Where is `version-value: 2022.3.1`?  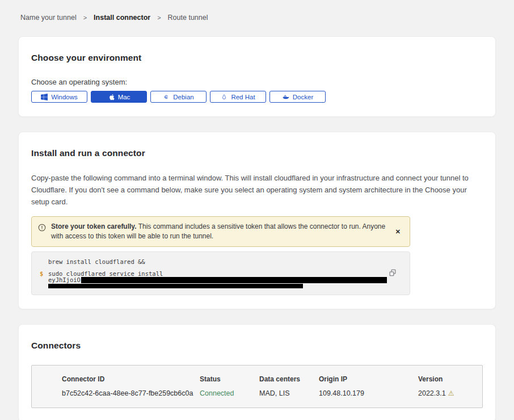
version-value: 2022.3.1 is located at coordinates (432, 393).